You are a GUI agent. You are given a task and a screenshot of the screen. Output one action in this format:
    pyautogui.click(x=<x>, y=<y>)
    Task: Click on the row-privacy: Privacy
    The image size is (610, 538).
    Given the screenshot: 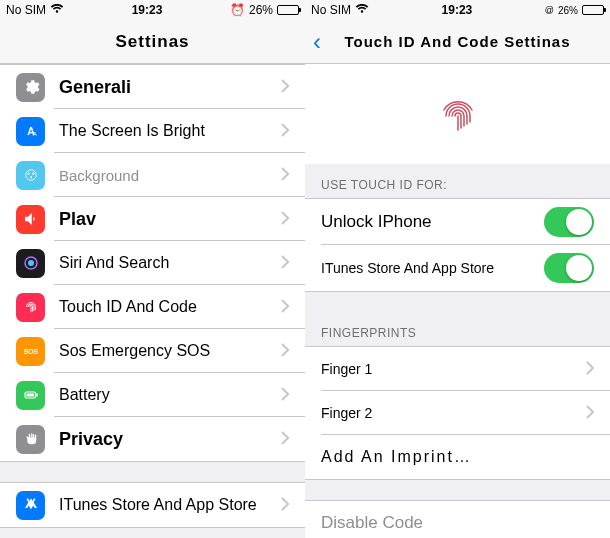 What is the action you would take?
    pyautogui.click(x=152, y=439)
    